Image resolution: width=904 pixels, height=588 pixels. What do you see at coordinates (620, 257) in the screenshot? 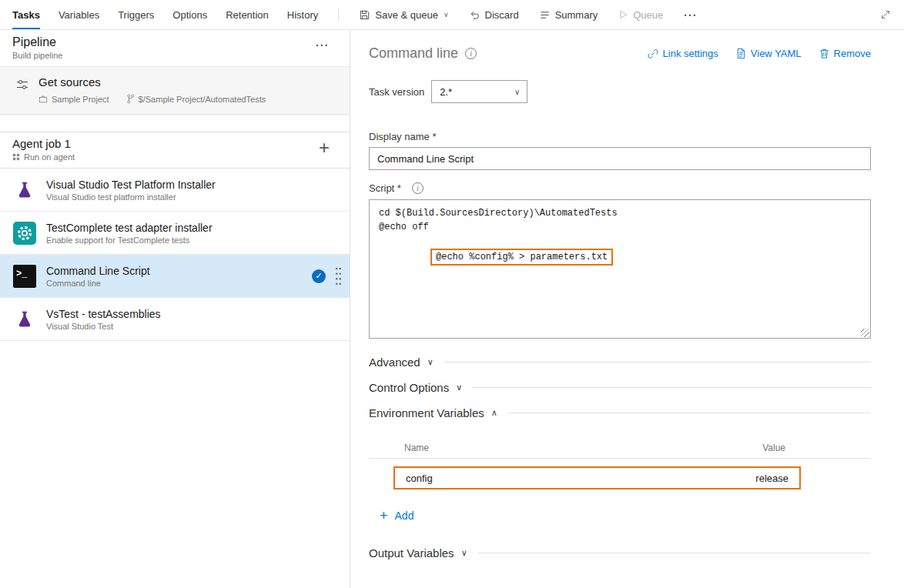
I see `script-line-3: @echo %config% > parameters.txt` at bounding box center [620, 257].